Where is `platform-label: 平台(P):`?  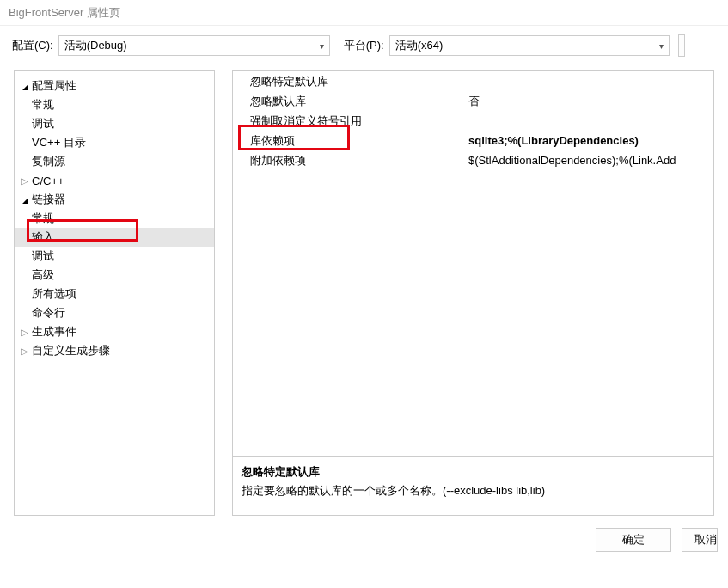
platform-label: 平台(P): is located at coordinates (364, 46).